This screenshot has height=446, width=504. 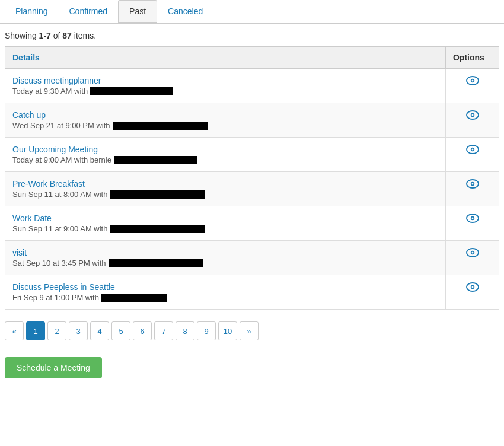 What do you see at coordinates (225, 258) in the screenshot?
I see `meeting-details-cell: visitSat Sep 10 at 3:45 PM with` at bounding box center [225, 258].